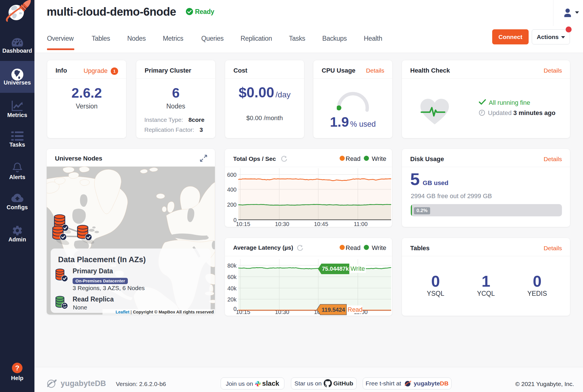 The height and width of the screenshot is (392, 583). I want to click on svg-text: Read, so click(355, 310).